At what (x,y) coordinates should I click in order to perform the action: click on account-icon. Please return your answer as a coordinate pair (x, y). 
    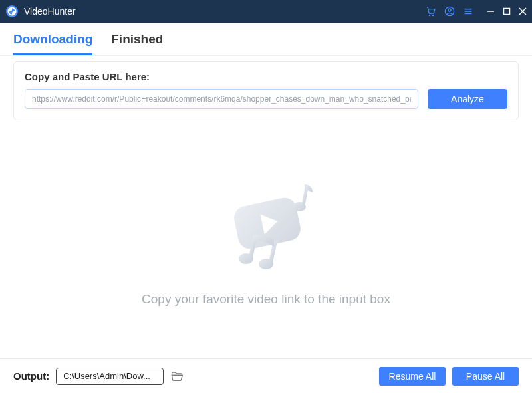
    Looking at the image, I should click on (450, 11).